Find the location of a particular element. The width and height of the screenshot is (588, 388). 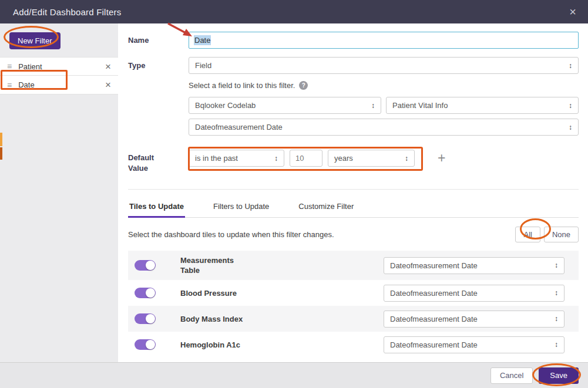

cancel-button: Cancel is located at coordinates (512, 376).